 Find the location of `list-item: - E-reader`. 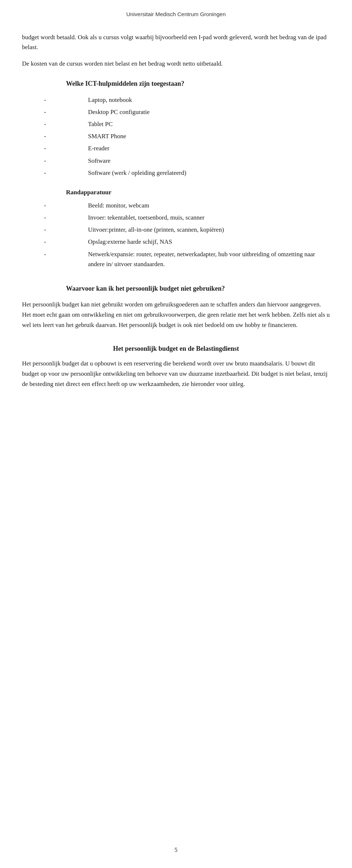

list-item: - E-reader is located at coordinates (176, 148).